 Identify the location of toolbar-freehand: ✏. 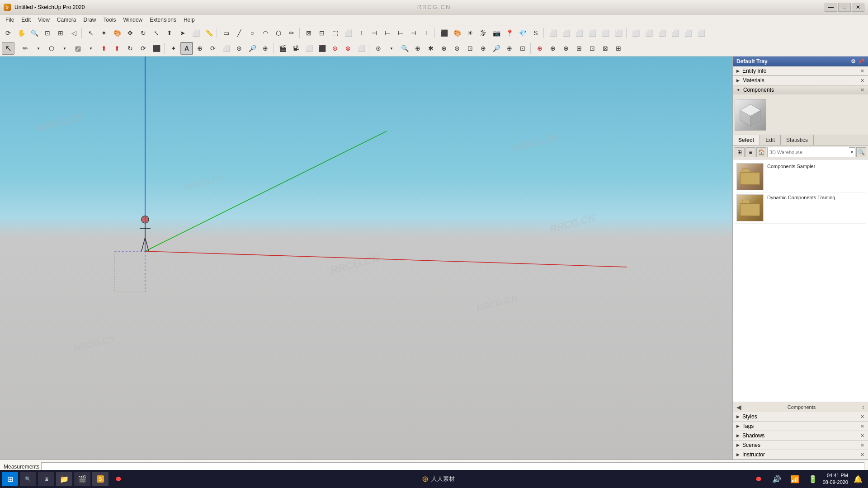
(292, 33).